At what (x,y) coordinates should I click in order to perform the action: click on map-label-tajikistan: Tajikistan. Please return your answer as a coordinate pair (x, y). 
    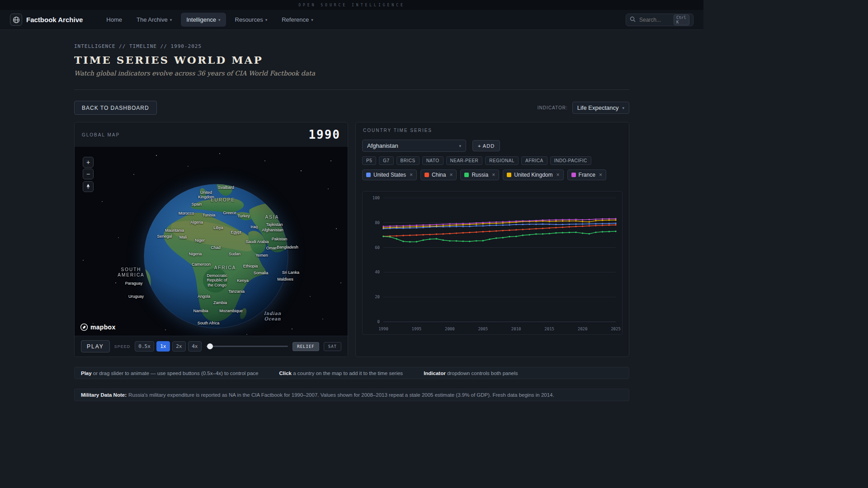
    Looking at the image, I should click on (274, 225).